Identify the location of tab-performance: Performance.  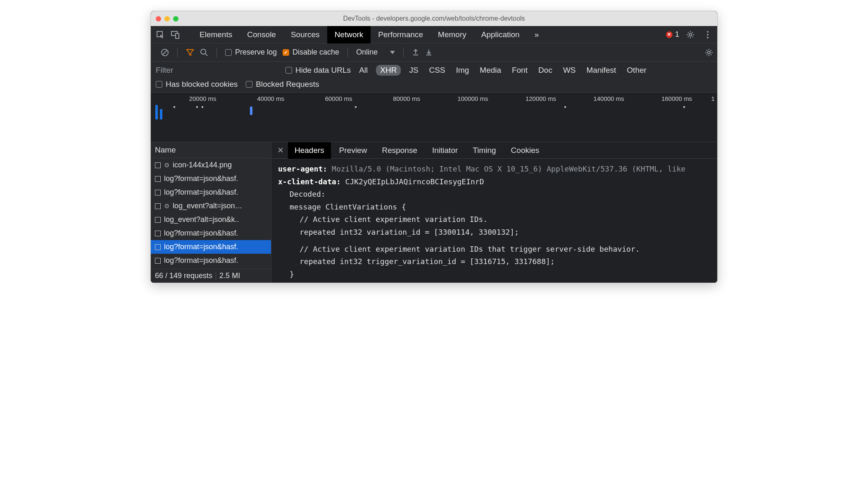
(401, 35).